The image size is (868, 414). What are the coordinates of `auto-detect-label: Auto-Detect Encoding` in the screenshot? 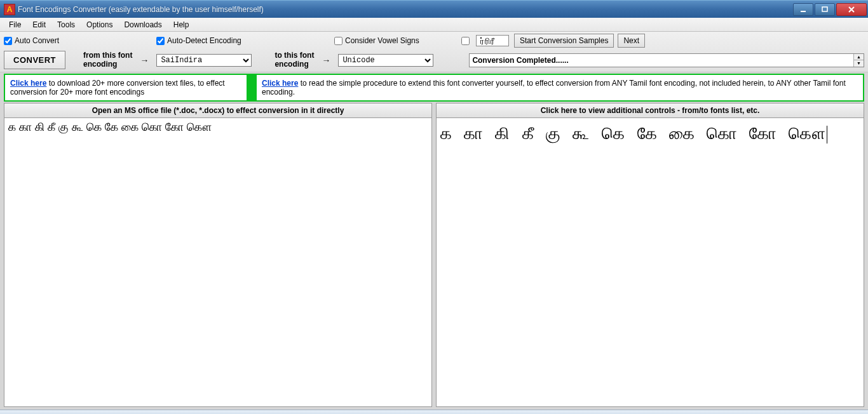 It's located at (205, 41).